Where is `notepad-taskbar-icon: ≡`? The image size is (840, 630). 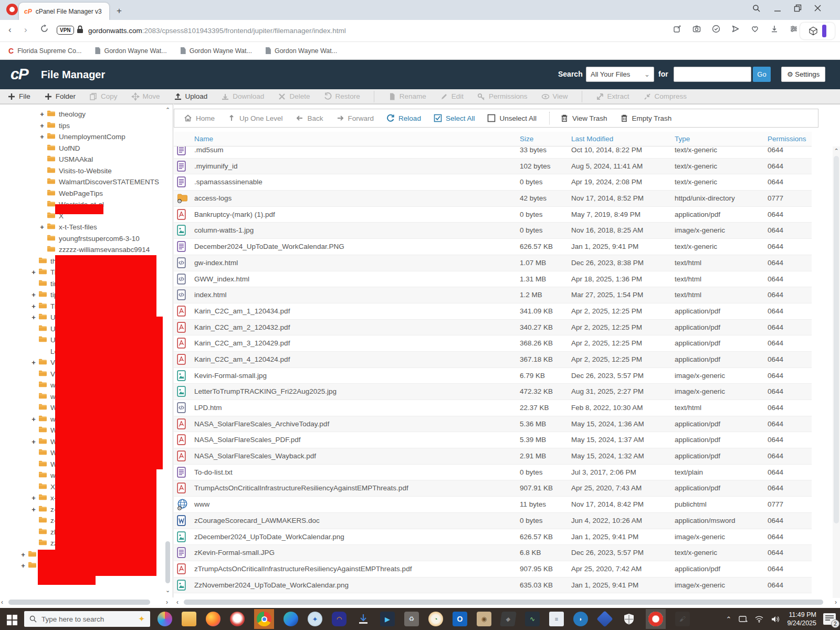
notepad-taskbar-icon: ≡ is located at coordinates (556, 619).